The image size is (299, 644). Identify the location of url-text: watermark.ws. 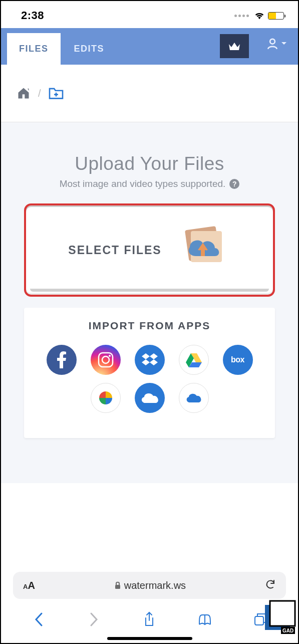
(155, 585).